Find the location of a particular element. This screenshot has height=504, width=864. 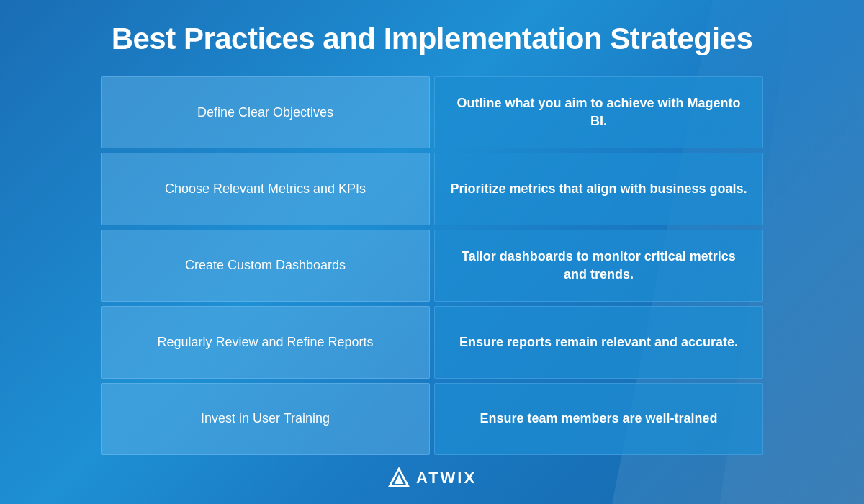

table-row: Define Clear Objectives Outline what you… is located at coordinates (432, 112).